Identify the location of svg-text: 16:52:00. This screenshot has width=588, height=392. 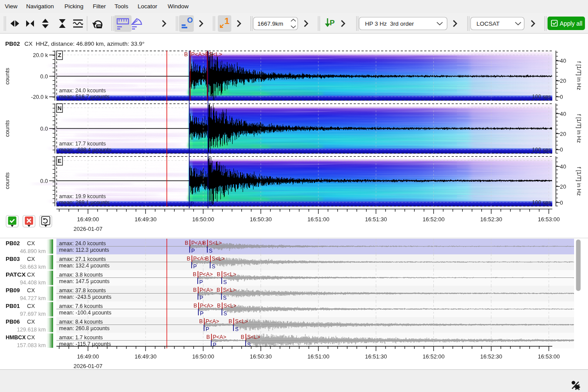
(434, 220).